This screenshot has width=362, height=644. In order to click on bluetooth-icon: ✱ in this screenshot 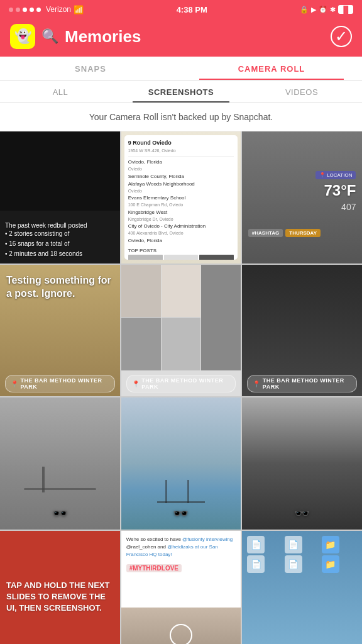, I will do `click(333, 10)`.